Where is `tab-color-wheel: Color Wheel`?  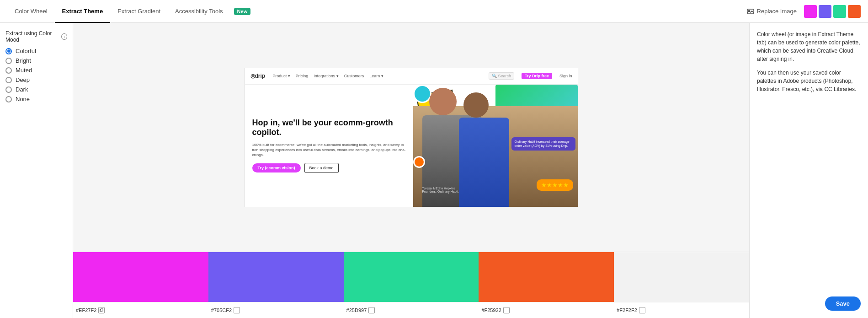 tab-color-wheel: Color Wheel is located at coordinates (31, 11).